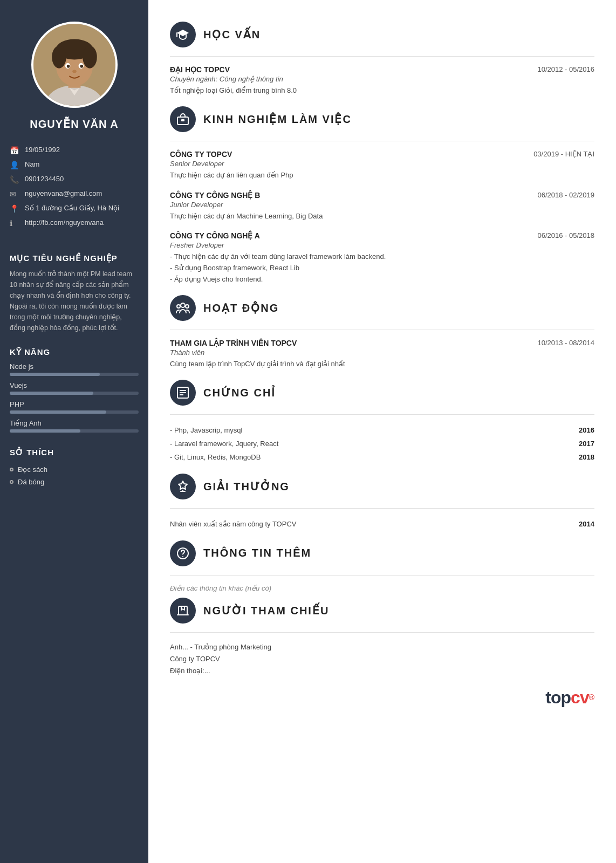 The width and height of the screenshot is (616, 863). What do you see at coordinates (382, 343) in the screenshot?
I see `activity-header-0: THAM GIA LẬP TRÌNH VIÊN TOPCV 10/2013 - …` at bounding box center [382, 343].